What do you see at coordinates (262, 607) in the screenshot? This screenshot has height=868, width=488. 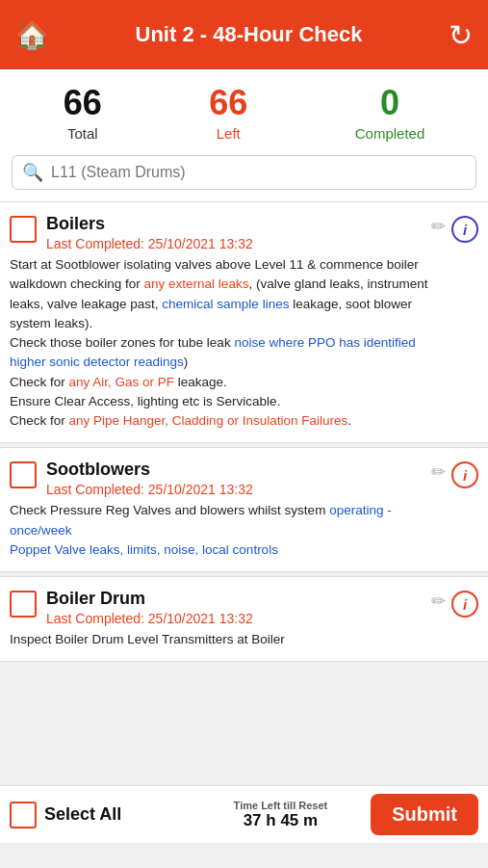 I see `item-title-block: Boiler Drum Last Completed: 25/10/2021 1…` at bounding box center [262, 607].